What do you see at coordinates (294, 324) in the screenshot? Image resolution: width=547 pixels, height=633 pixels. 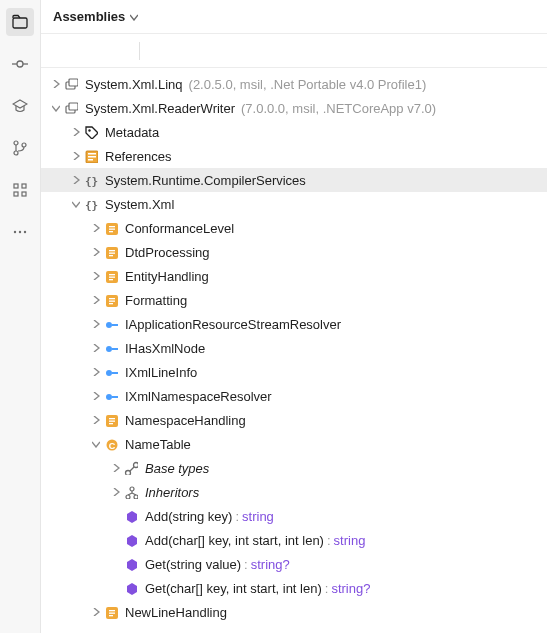 I see `tree-interface: IApplicationResourceStreamResolver` at bounding box center [294, 324].